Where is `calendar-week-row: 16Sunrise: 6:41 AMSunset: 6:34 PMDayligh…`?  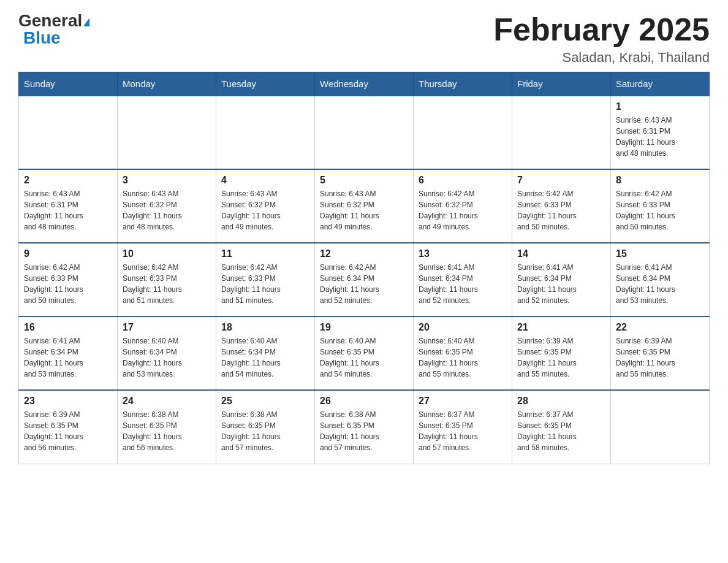 calendar-week-row: 16Sunrise: 6:41 AMSunset: 6:34 PMDayligh… is located at coordinates (364, 353).